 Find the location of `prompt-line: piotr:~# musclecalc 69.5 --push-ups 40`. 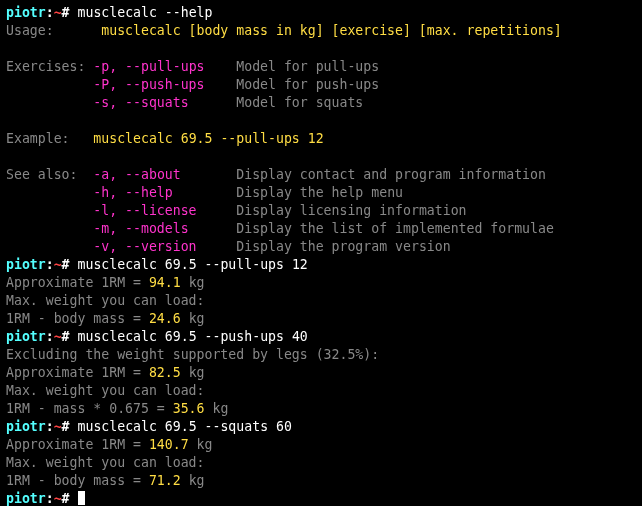

prompt-line: piotr:~# musclecalc 69.5 --push-ups 40 is located at coordinates (157, 336).